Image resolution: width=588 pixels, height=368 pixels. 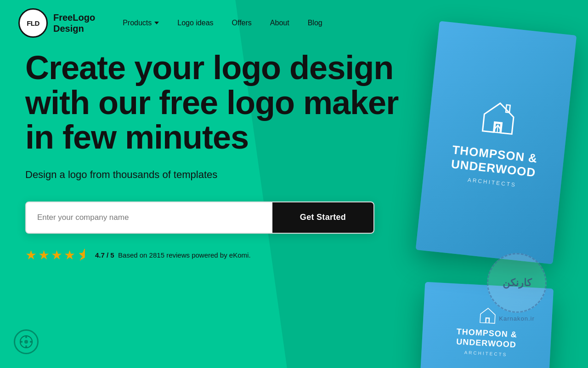 What do you see at coordinates (486, 354) in the screenshot?
I see `card2-company-sub: ARCHITECTS` at bounding box center [486, 354].